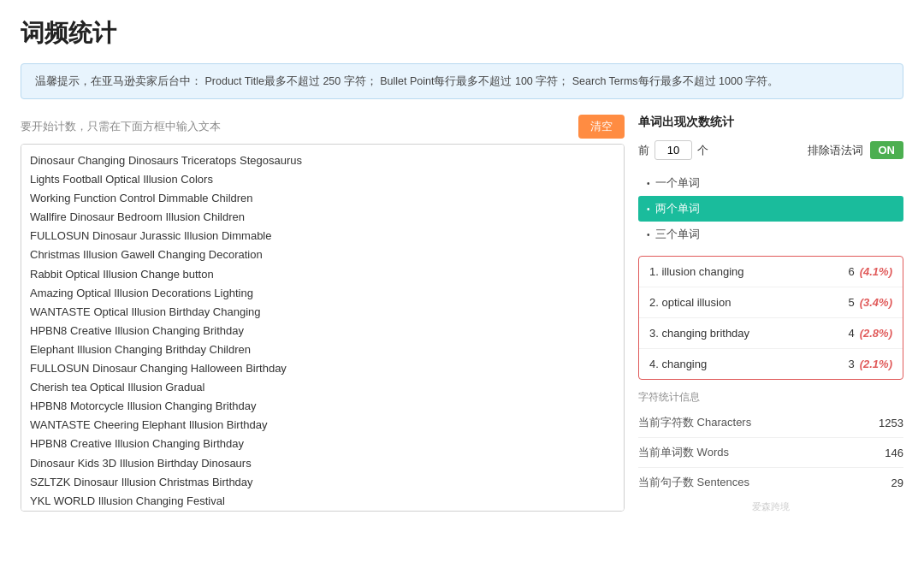 The width and height of the screenshot is (924, 574). Describe the element at coordinates (876, 364) in the screenshot. I see `result-pct-4: (2.1%)` at that location.